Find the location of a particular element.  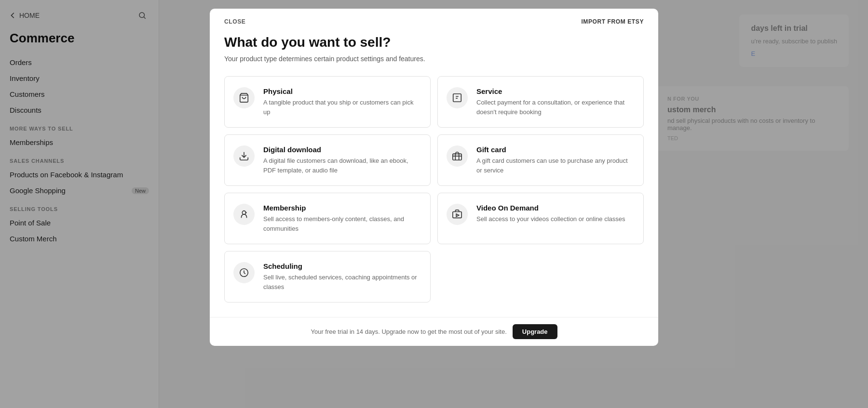

product-icon-digital is located at coordinates (244, 156).